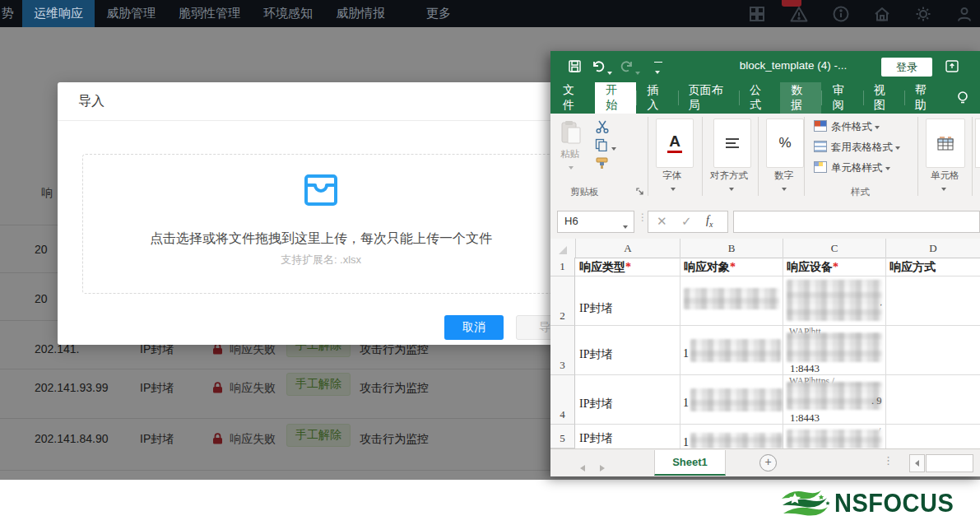  What do you see at coordinates (799, 14) in the screenshot?
I see `alert-triangle-icon` at bounding box center [799, 14].